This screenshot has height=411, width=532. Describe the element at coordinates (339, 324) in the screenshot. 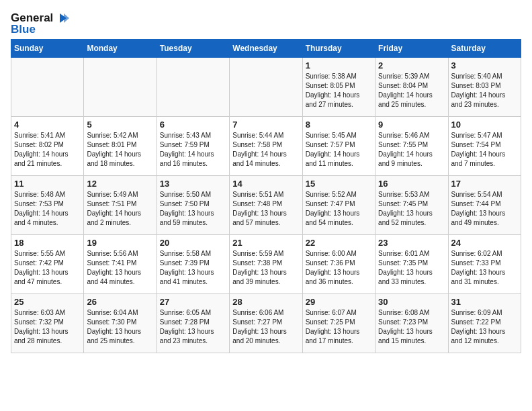

I see `day-cell: 29Sunrise: 6:07 AM Sunset: 7:25 PM Dayli…` at that location.